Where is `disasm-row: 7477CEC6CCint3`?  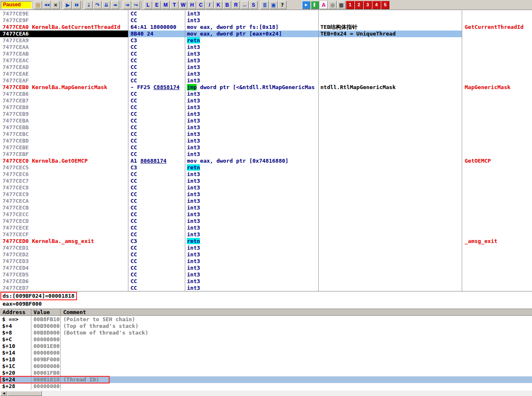
disasm-row: 7477CEC6CCint3 is located at coordinates (266, 174).